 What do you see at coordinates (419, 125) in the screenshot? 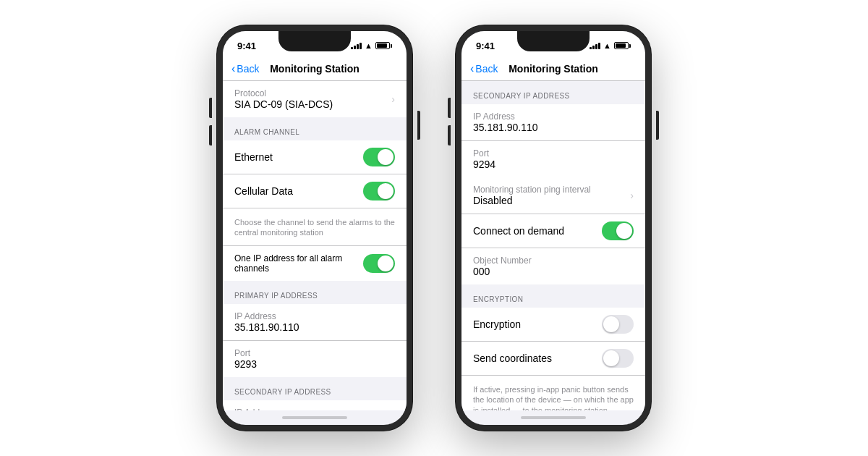
I see `power-button` at bounding box center [419, 125].